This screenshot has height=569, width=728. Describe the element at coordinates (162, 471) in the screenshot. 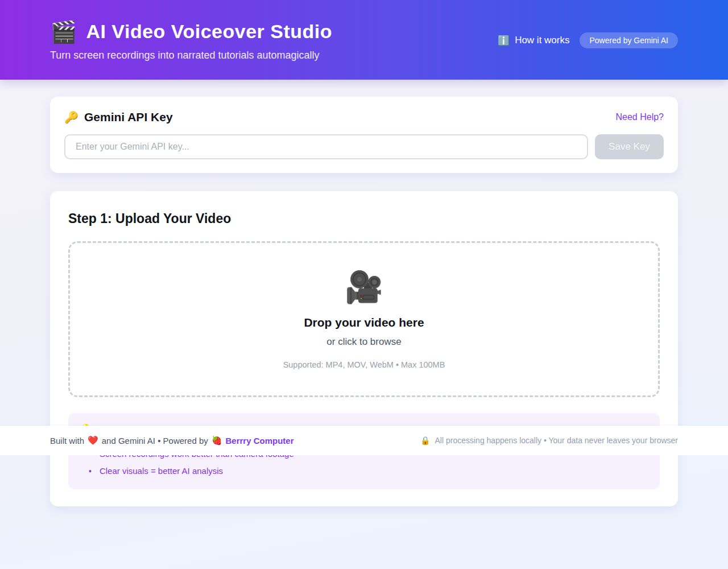

I see `tip-text: Clear visuals = better AI analysis` at that location.